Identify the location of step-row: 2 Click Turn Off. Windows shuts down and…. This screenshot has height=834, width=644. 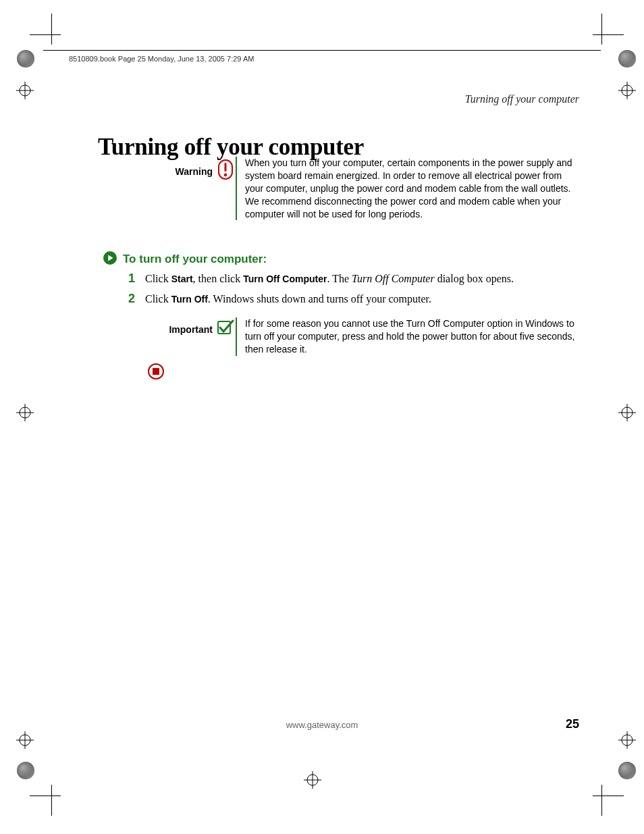
(348, 299).